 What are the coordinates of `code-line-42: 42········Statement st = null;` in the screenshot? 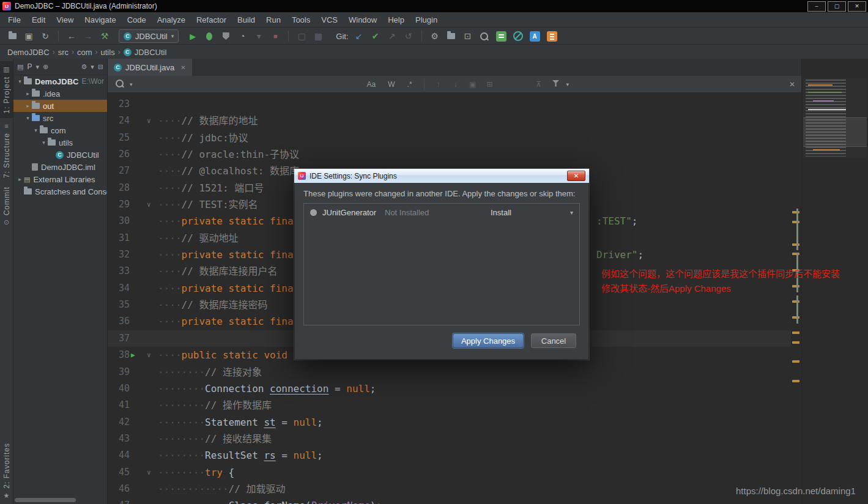 It's located at (449, 422).